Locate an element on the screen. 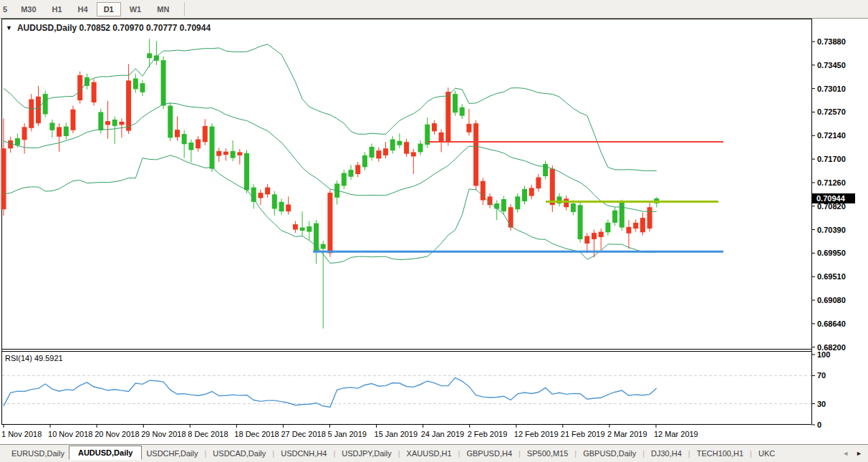 Image resolution: width=868 pixels, height=462 pixels. tab-scroll-left-icon: ◄ is located at coordinates (845, 453).